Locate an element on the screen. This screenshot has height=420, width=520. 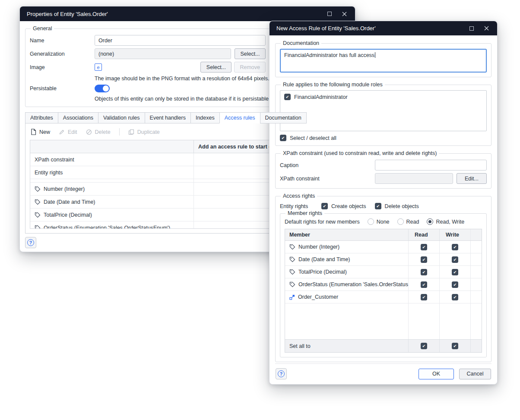
persistable-toggle is located at coordinates (102, 88).